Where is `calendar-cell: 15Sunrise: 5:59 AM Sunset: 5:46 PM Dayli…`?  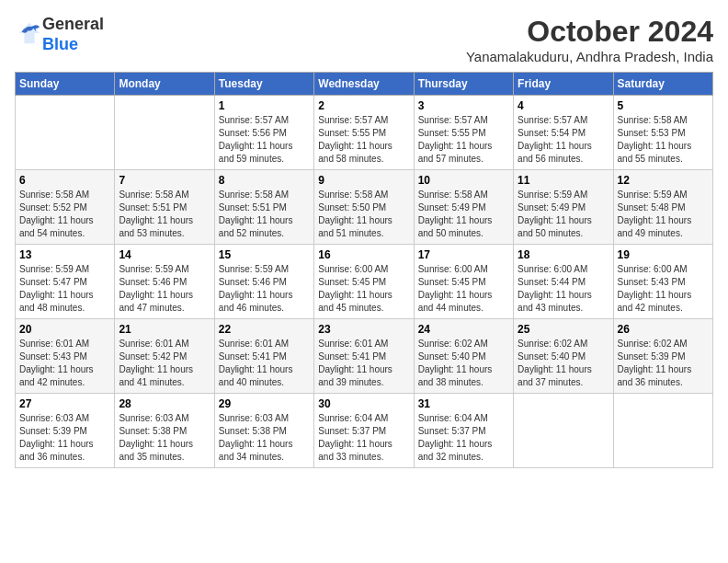 calendar-cell: 15Sunrise: 5:59 AM Sunset: 5:46 PM Dayli… is located at coordinates (264, 282).